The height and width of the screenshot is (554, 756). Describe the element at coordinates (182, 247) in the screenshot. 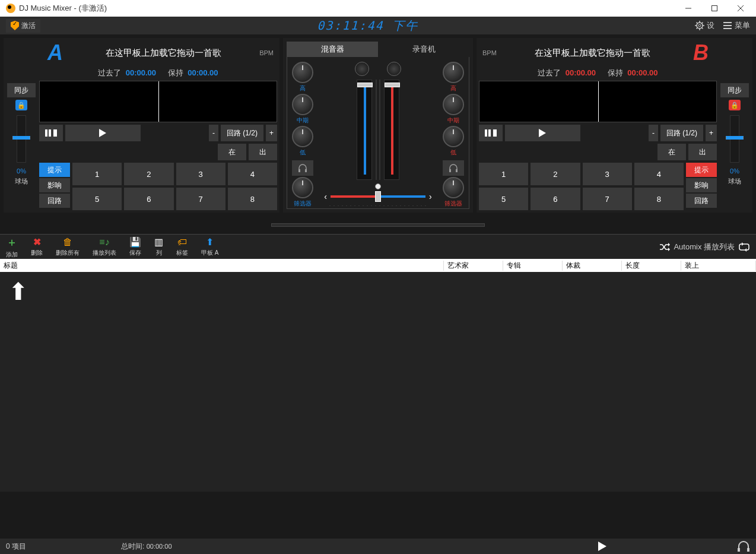

I see `tag-button: 🏷标签` at that location.